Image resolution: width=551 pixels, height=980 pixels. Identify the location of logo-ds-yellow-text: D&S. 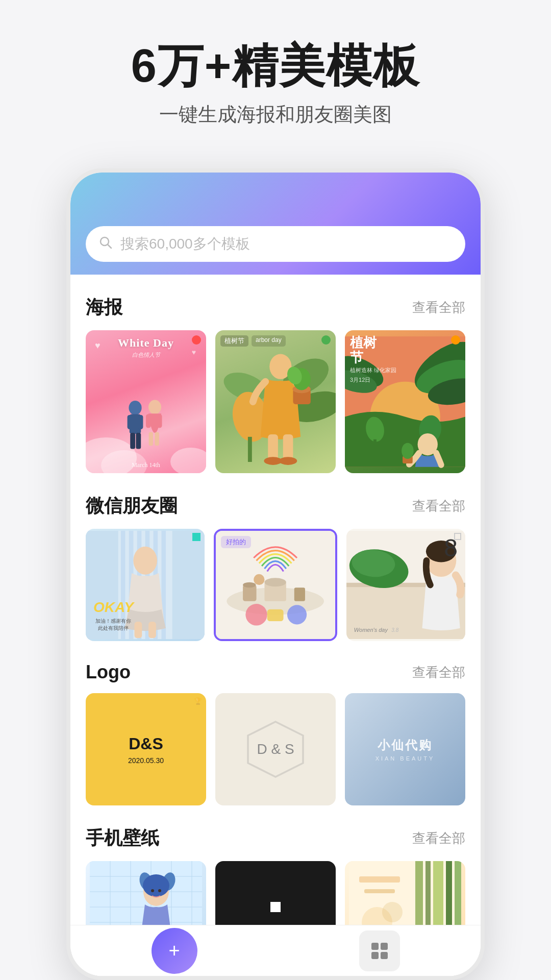
(146, 744).